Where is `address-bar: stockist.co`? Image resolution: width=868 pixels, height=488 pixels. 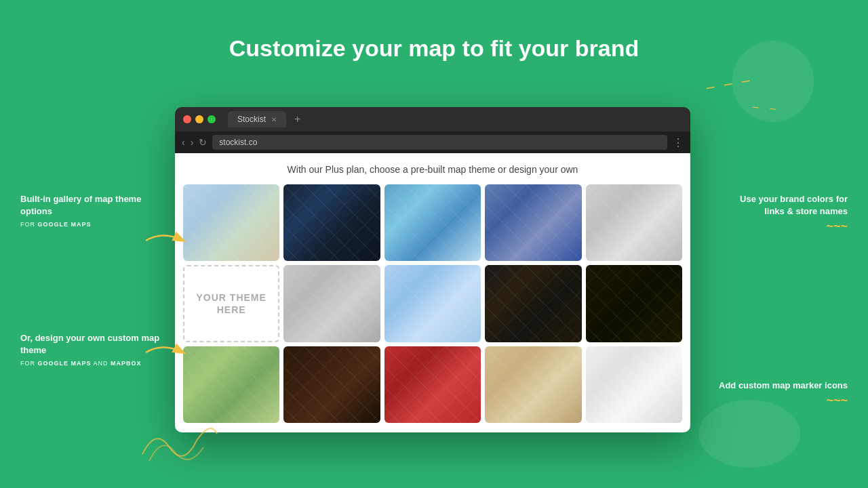
address-bar: stockist.co is located at coordinates (439, 142).